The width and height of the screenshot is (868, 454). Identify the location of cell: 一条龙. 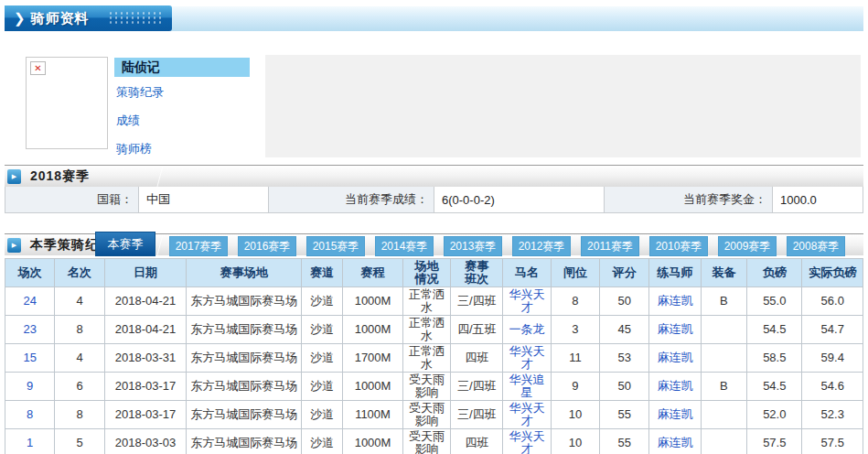
(527, 330).